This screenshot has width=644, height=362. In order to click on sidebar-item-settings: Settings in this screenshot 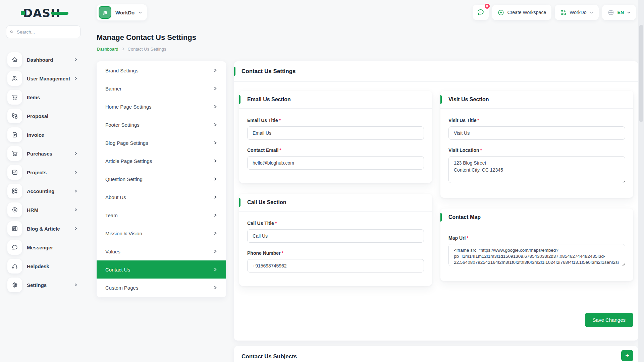, I will do `click(44, 285)`.